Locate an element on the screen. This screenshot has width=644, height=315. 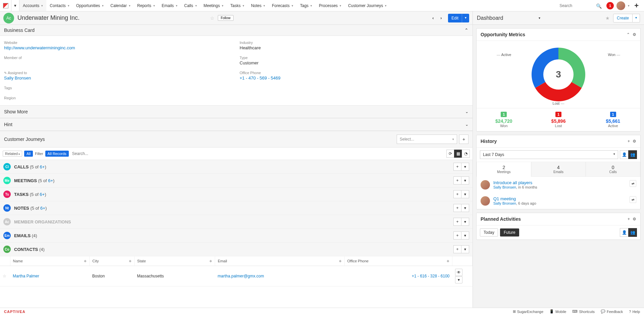
notification-badge: 1 is located at coordinates (610, 6).